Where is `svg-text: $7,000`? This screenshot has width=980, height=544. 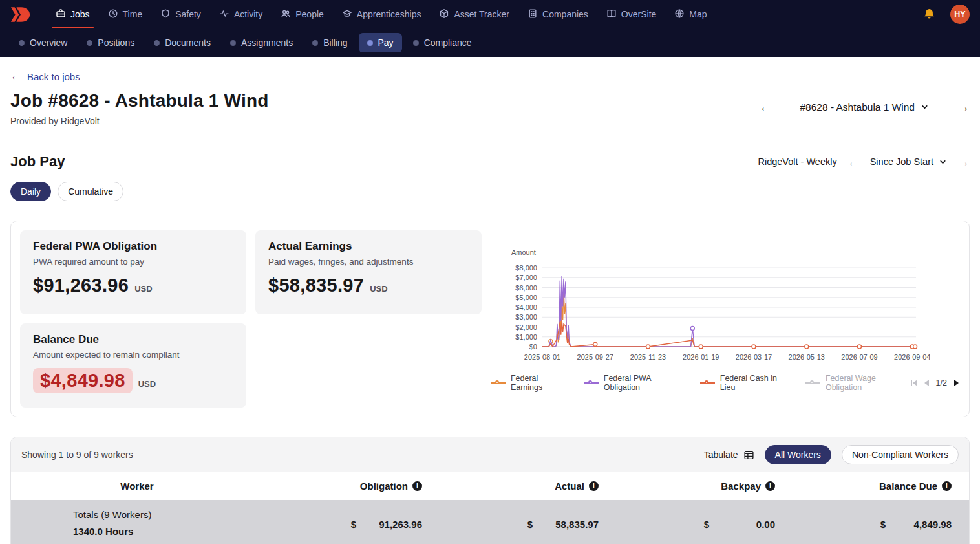
svg-text: $7,000 is located at coordinates (526, 277).